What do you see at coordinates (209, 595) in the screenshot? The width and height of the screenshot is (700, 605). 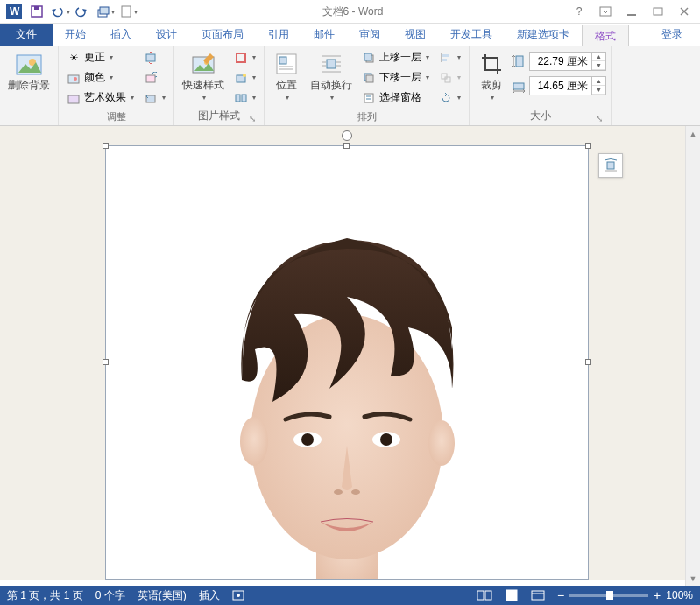 I see `status-mode: 插入` at bounding box center [209, 595].